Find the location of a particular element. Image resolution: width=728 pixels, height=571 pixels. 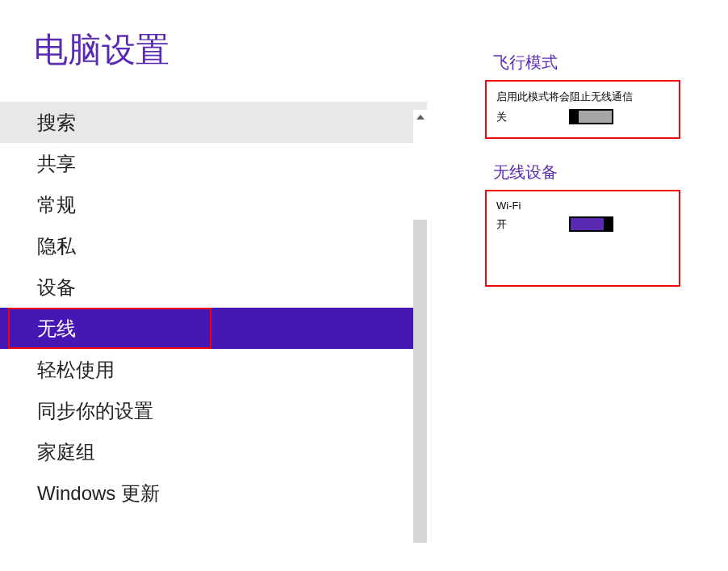

page-title: 电脑设置 is located at coordinates (213, 51).